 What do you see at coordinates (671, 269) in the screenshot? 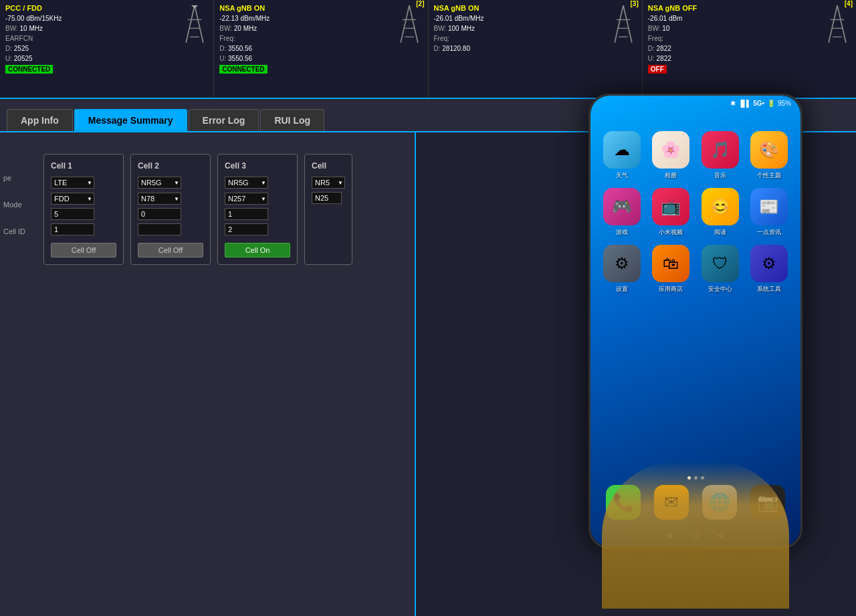
I see `app-appstore: 🛍 应用商店` at bounding box center [671, 269].